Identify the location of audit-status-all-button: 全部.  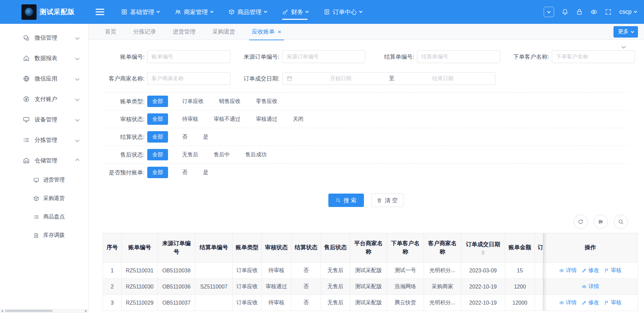
(158, 119).